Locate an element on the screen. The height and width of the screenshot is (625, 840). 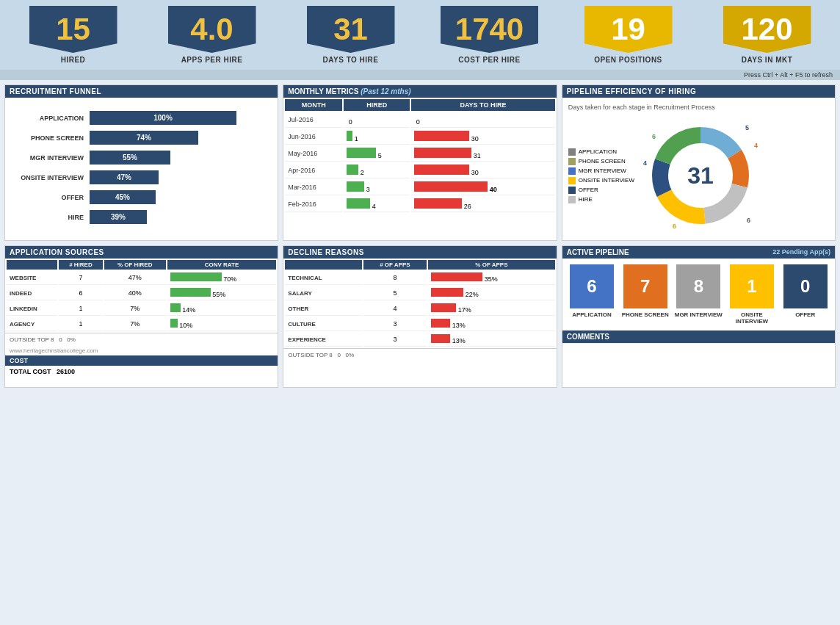
funnel-label-phone: PHONE SCREEN is located at coordinates (53, 138).